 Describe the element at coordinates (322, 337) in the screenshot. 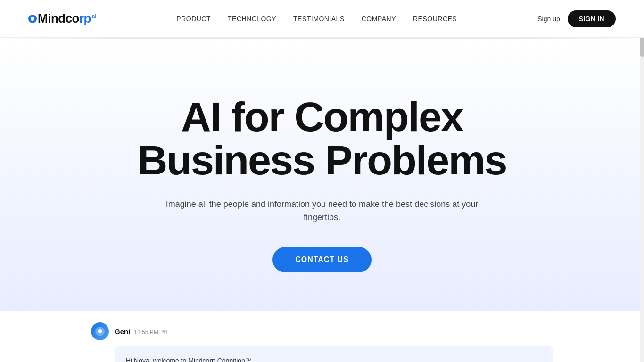

I see `chat-container: Geni 12:55 PM #1 Hi Nova, welcome to Min…` at that location.